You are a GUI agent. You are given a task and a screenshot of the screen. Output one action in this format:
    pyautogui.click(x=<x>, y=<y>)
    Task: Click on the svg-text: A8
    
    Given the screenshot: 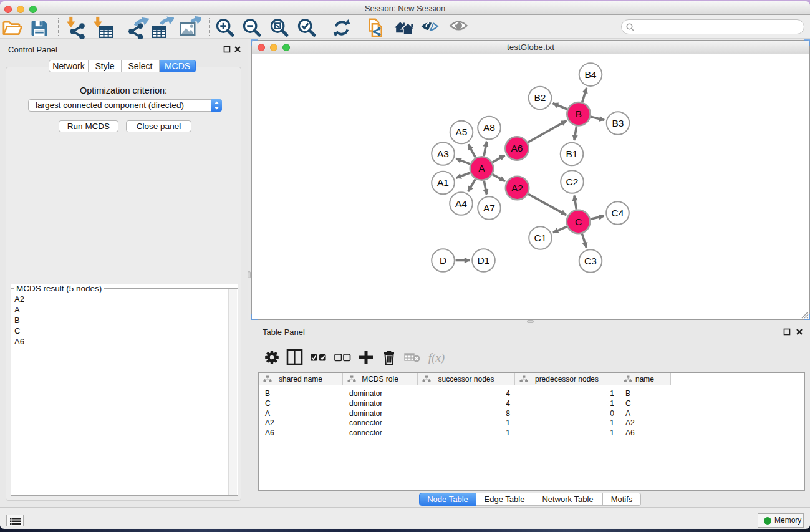 What is the action you would take?
    pyautogui.click(x=489, y=127)
    